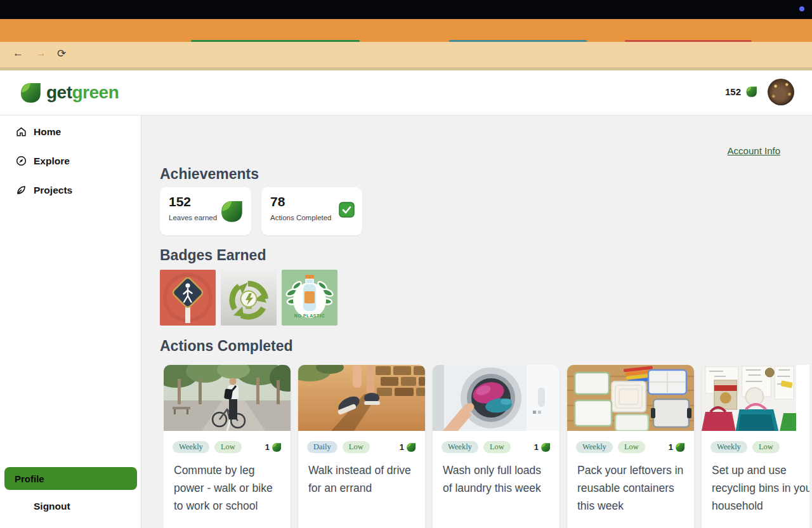 Image resolution: width=812 pixels, height=528 pixels. I want to click on sidebar-item-label: Home, so click(47, 132).